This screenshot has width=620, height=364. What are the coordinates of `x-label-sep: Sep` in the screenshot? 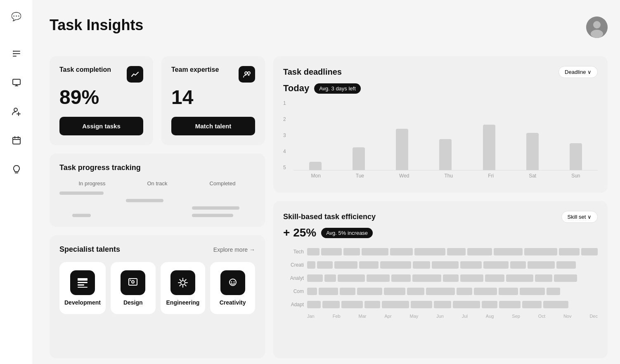 It's located at (516, 316).